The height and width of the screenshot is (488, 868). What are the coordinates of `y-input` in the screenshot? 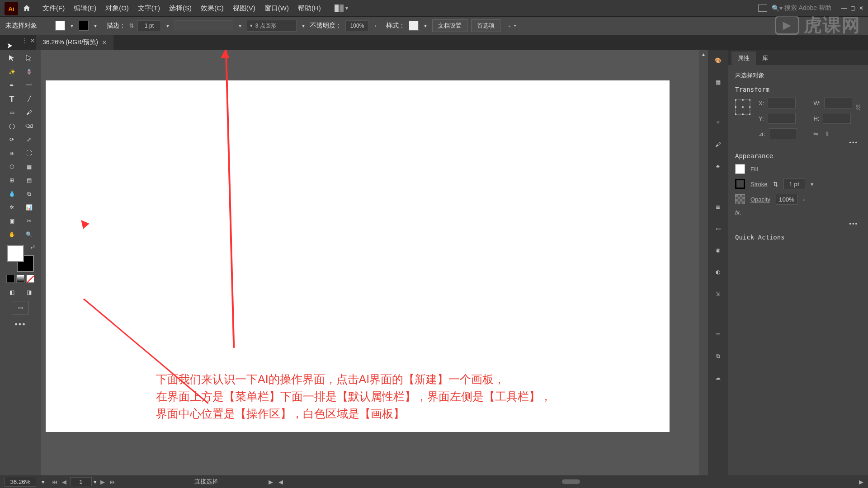 It's located at (782, 118).